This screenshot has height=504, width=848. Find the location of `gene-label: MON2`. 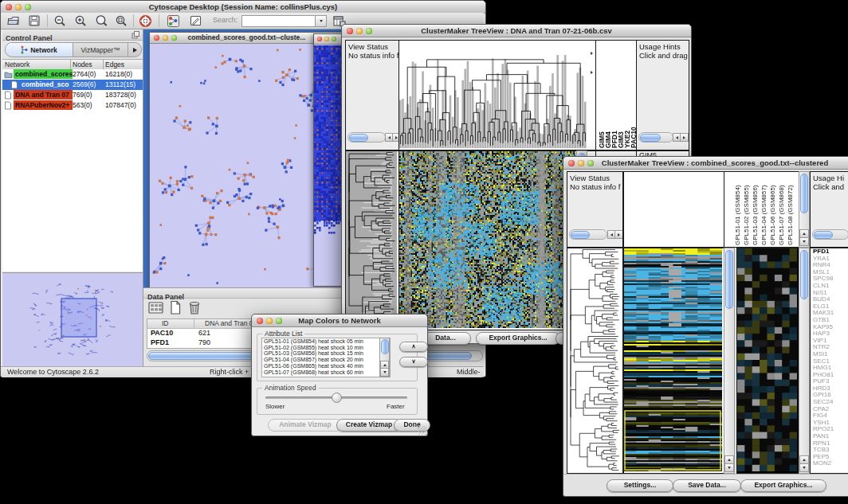

gene-label: MON2 is located at coordinates (829, 463).